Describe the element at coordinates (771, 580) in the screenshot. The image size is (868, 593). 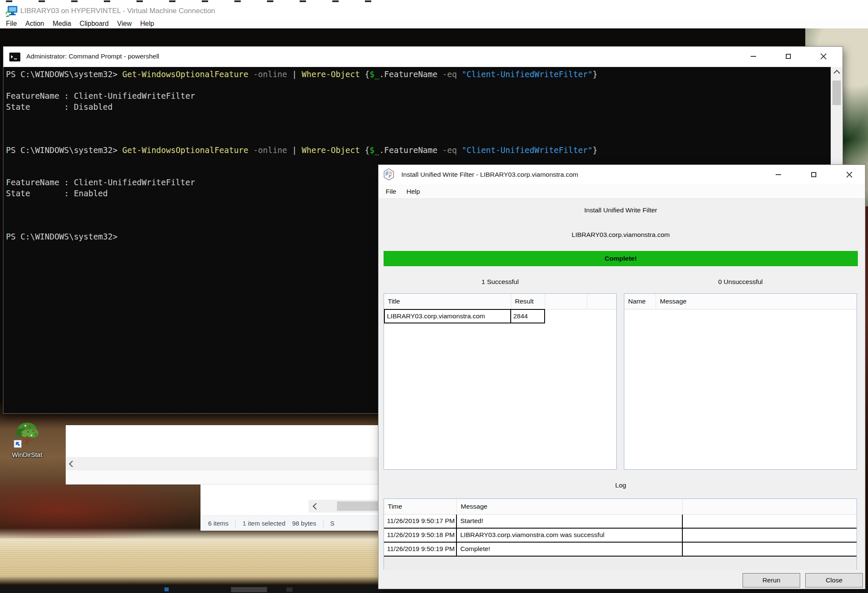
I see `rerun-button: Rerun` at that location.